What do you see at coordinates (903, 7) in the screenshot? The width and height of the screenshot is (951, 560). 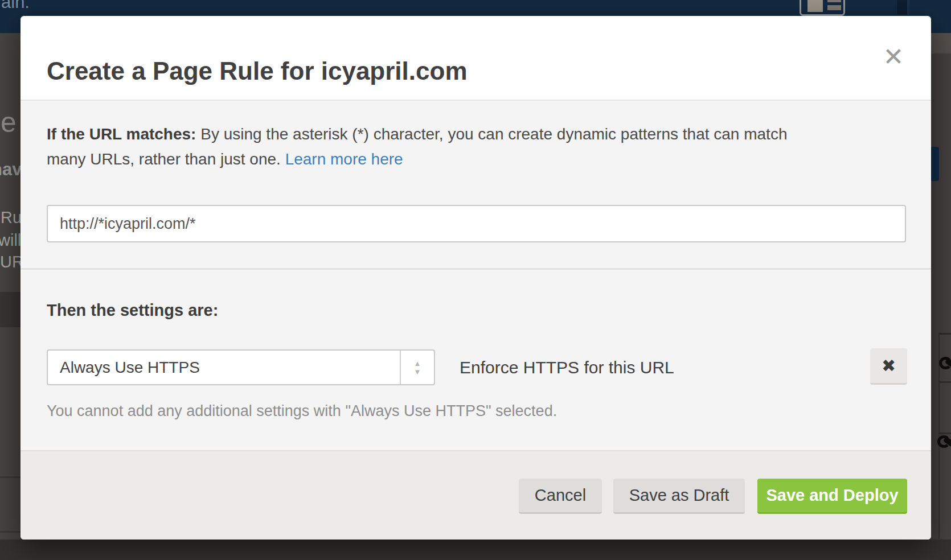 I see `navbar-partial-icon` at bounding box center [903, 7].